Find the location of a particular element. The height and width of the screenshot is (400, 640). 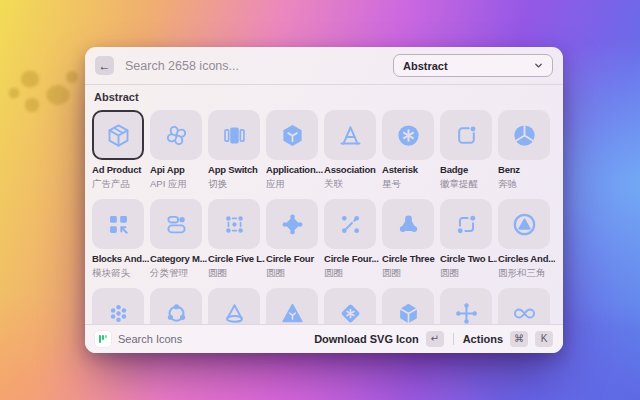

icon-cell: Circle Five L...圆圈 is located at coordinates (237, 244).